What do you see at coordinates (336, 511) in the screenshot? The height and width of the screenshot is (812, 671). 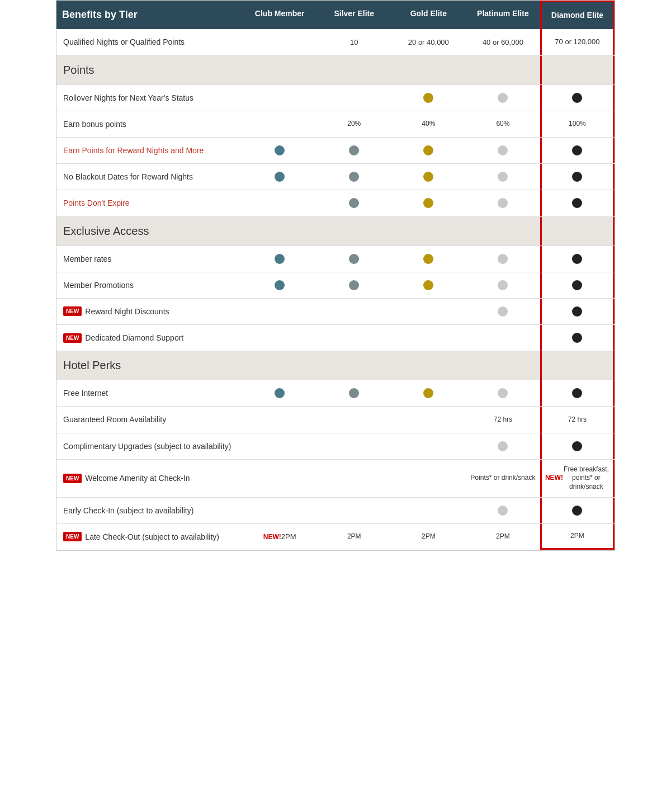 I see `table-row: Early Check-In (subject to availability)` at bounding box center [336, 511].